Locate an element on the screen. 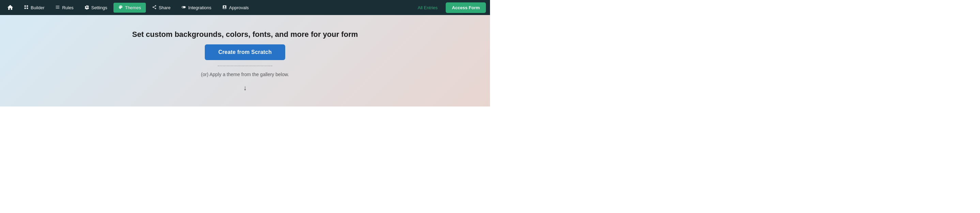 The width and height of the screenshot is (980, 213). nav-item-themes: Themes is located at coordinates (129, 8).